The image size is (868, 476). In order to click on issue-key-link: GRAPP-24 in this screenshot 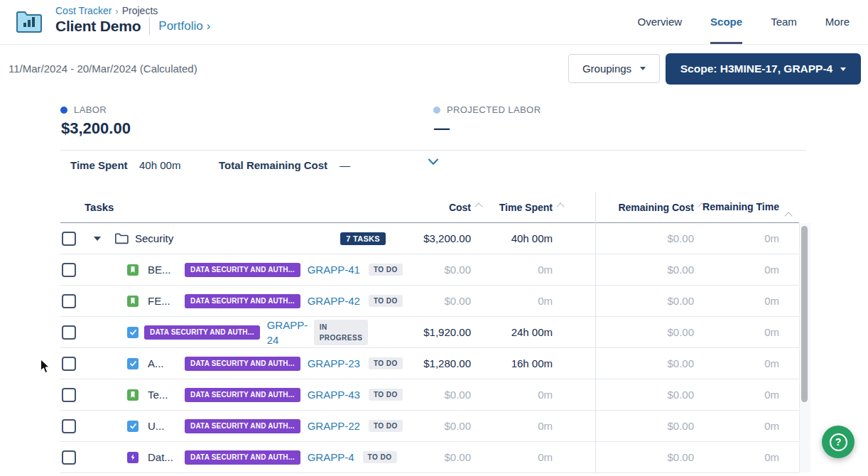, I will do `click(286, 332)`.